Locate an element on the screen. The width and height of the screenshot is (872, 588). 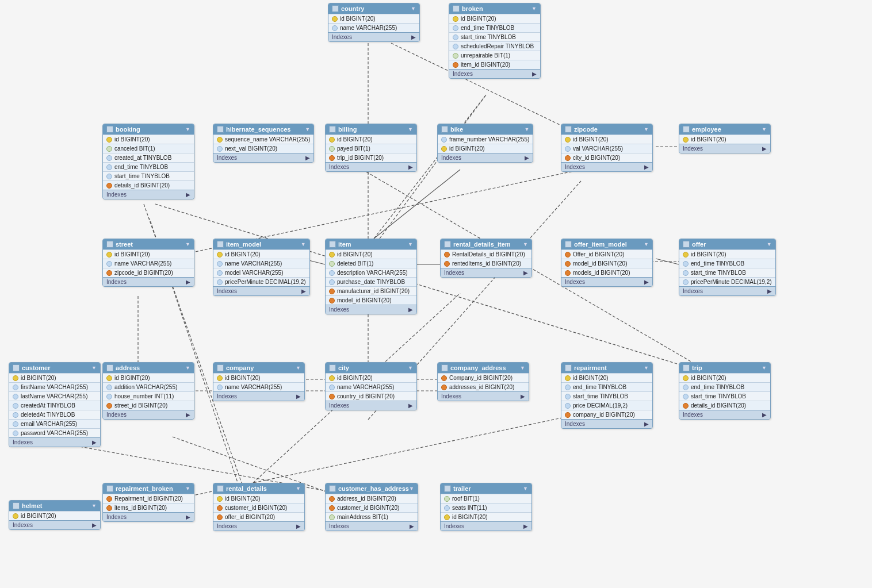
table-bike: bike▼frame_number VARCHAR(255)id BIGINT(… is located at coordinates (485, 143).